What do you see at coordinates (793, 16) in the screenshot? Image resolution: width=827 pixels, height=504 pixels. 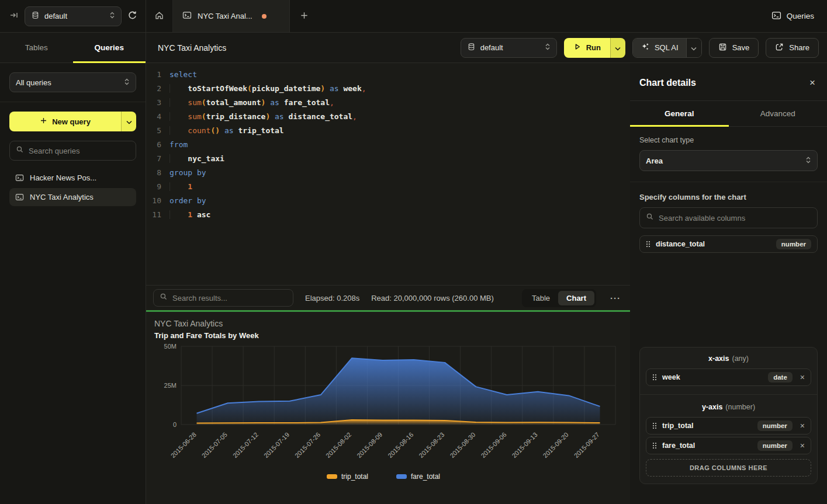 I see `queries-button: Queries` at bounding box center [793, 16].